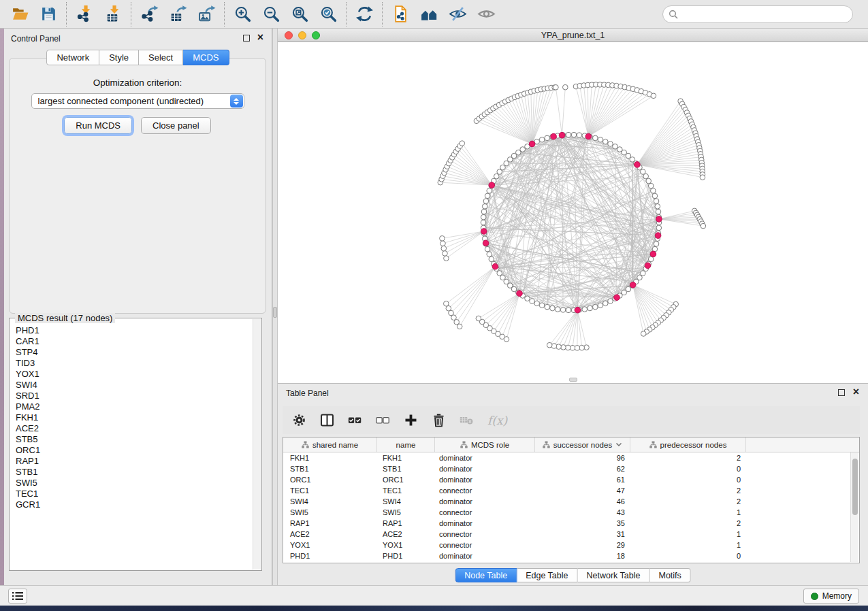 This screenshot has height=611, width=868. Describe the element at coordinates (131, 363) in the screenshot. I see `result-node: TID3` at that location.